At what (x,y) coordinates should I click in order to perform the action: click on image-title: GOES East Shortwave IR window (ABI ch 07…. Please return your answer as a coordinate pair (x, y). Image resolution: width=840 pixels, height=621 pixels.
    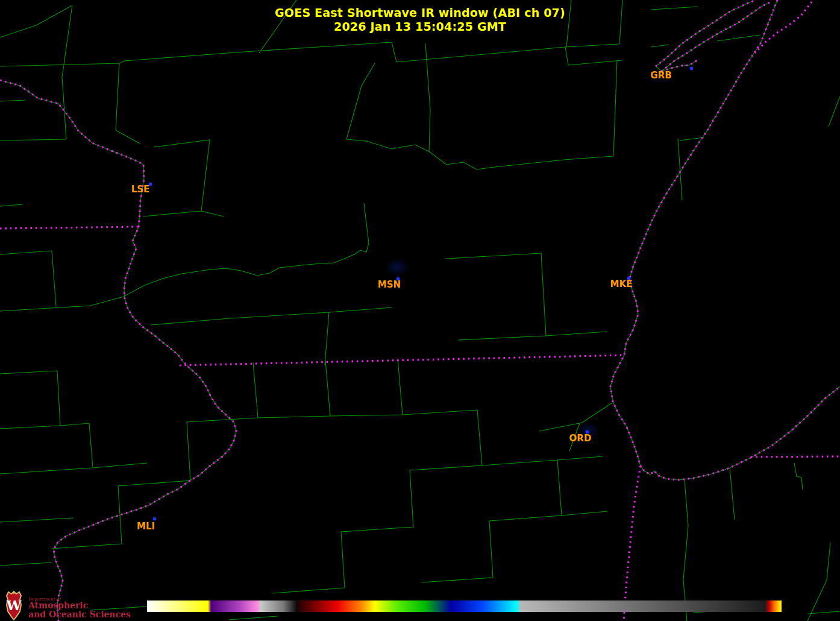
    Looking at the image, I should click on (420, 20).